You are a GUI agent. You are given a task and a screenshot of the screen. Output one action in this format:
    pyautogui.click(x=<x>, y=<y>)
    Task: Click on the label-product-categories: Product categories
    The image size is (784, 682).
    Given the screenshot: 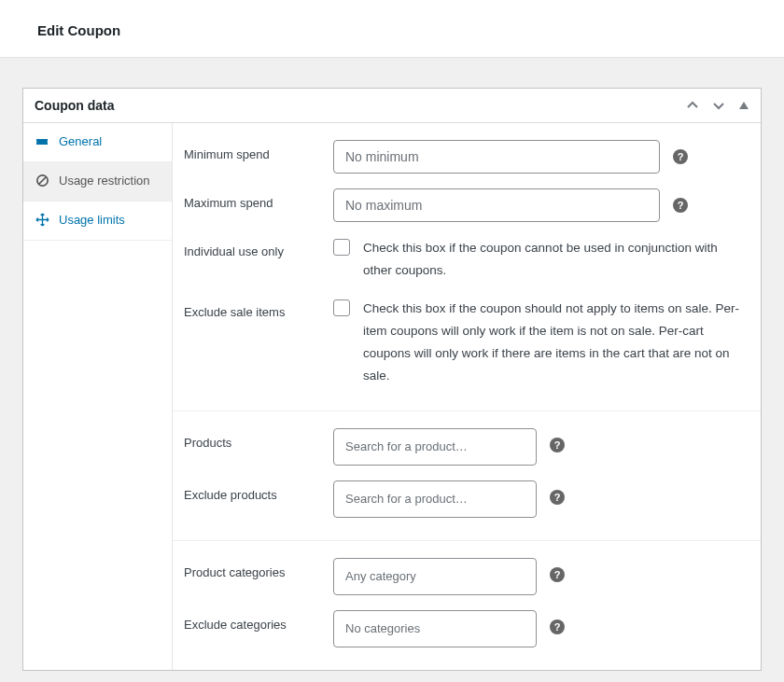 What is the action you would take?
    pyautogui.click(x=259, y=569)
    